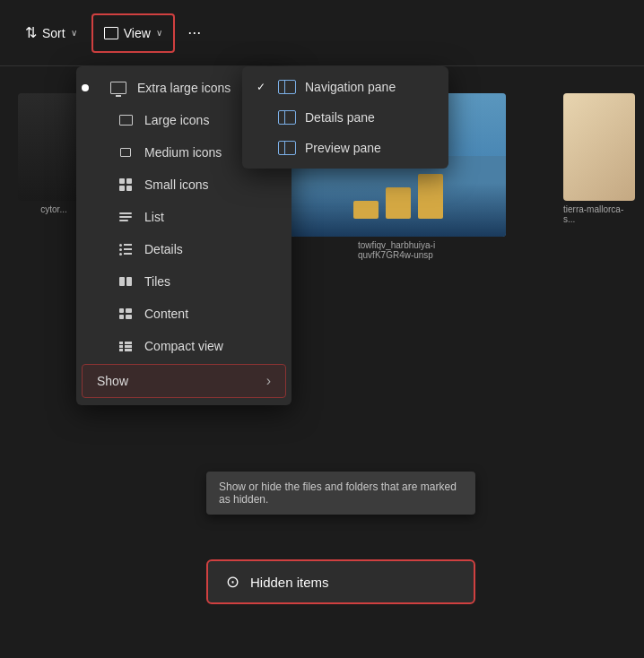 The image size is (644, 658). What do you see at coordinates (126, 281) in the screenshot?
I see `tiles-icon` at bounding box center [126, 281].